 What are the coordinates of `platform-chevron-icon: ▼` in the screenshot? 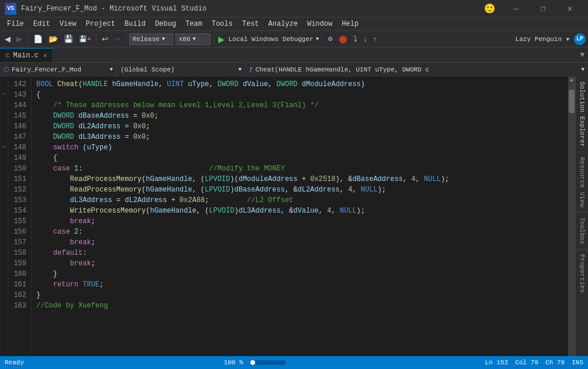 It's located at (194, 39).